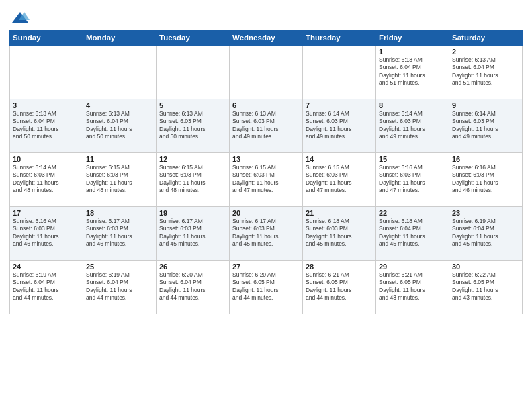  What do you see at coordinates (266, 267) in the screenshot?
I see `day-number: 27` at bounding box center [266, 267].